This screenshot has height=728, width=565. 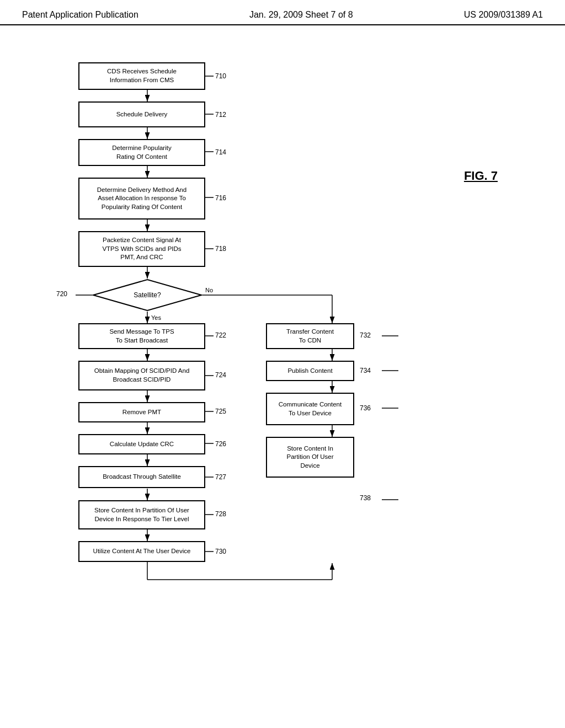 What do you see at coordinates (221, 477) in the screenshot?
I see `step-727-num: 727` at bounding box center [221, 477].